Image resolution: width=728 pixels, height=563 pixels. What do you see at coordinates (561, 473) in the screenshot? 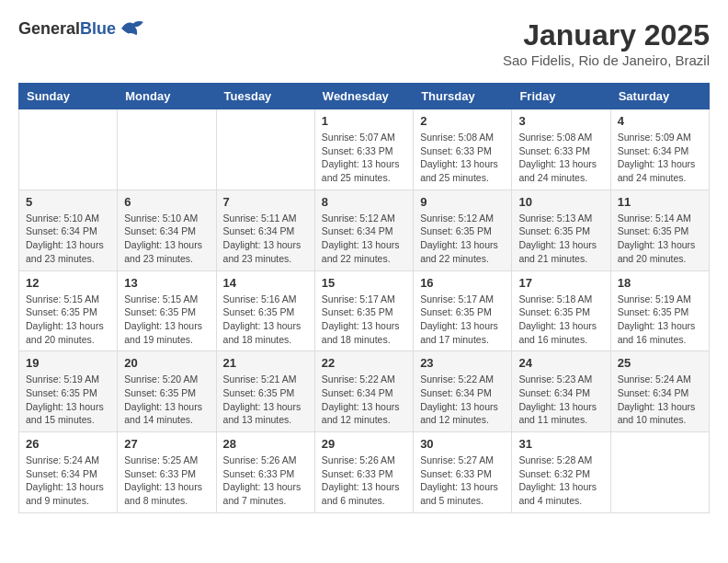
I see `calendar-cell: 31Sunrise: 5:28 AMSunset: 6:32 PMDayligh…` at bounding box center [561, 473].